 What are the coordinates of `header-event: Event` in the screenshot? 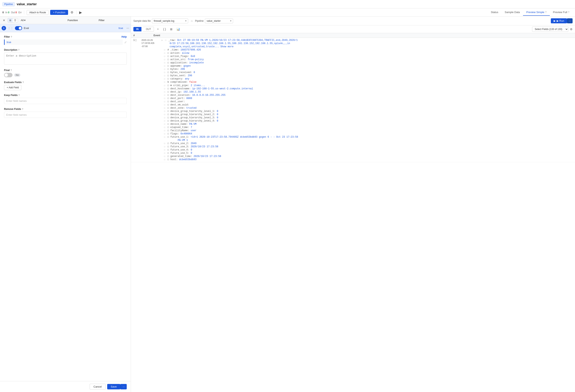 It's located at (363, 36).